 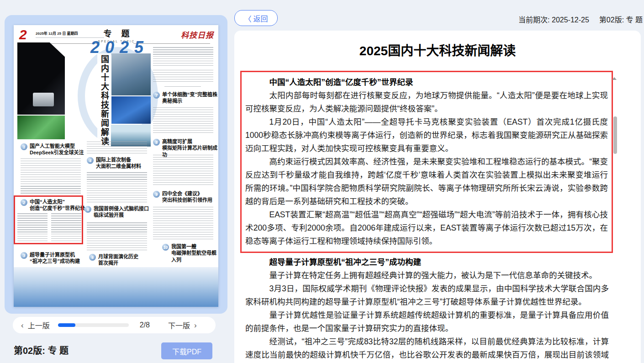 I want to click on back-chevron-icon: 〈, so click(x=248, y=18).